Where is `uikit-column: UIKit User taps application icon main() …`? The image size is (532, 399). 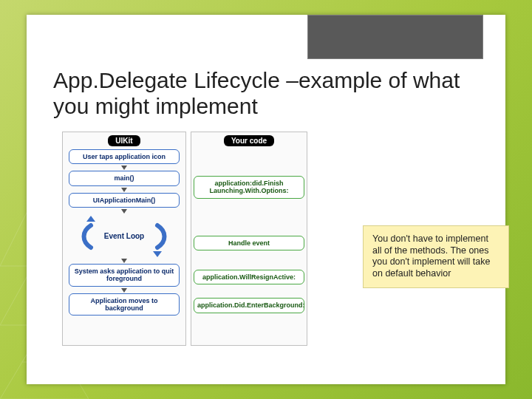 uikit-column: UIKit User taps application icon main() … is located at coordinates (124, 239).